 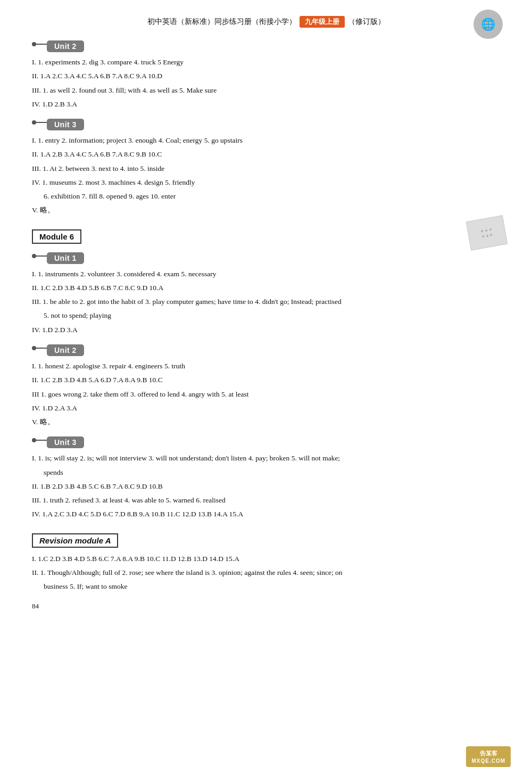 What do you see at coordinates (266, 487) in the screenshot?
I see `answer-line: II. 1.B 2.D 3.B 4.B 5.C 6.B 7.A 8.C 9.D …` at bounding box center [266, 487].